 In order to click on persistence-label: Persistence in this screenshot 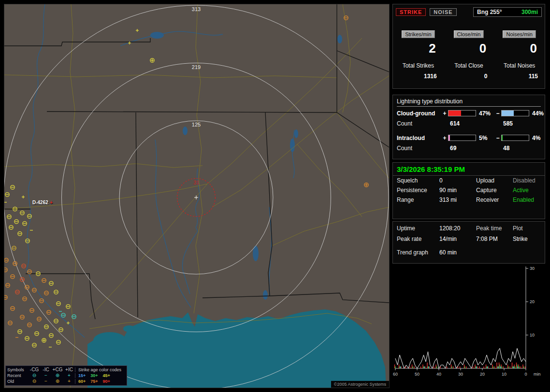, I will do `click(418, 190)`.